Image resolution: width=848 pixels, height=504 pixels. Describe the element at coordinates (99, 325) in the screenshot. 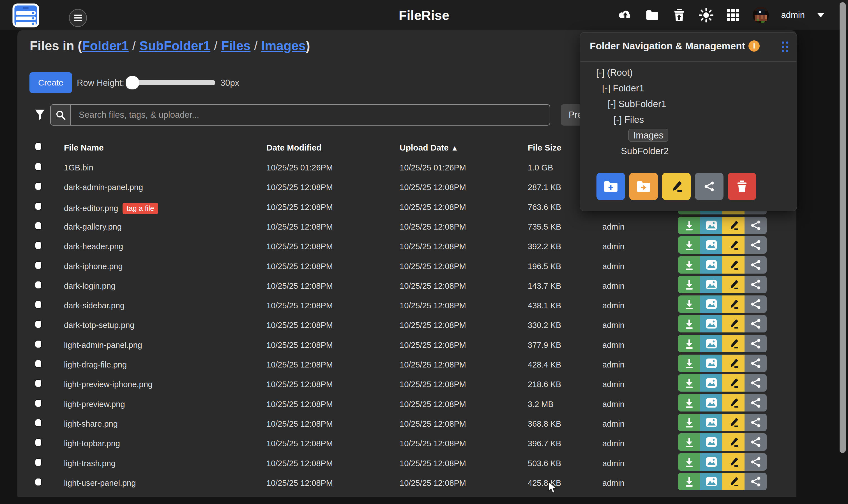

I see `file-name: dark-totp-setup.png` at that location.